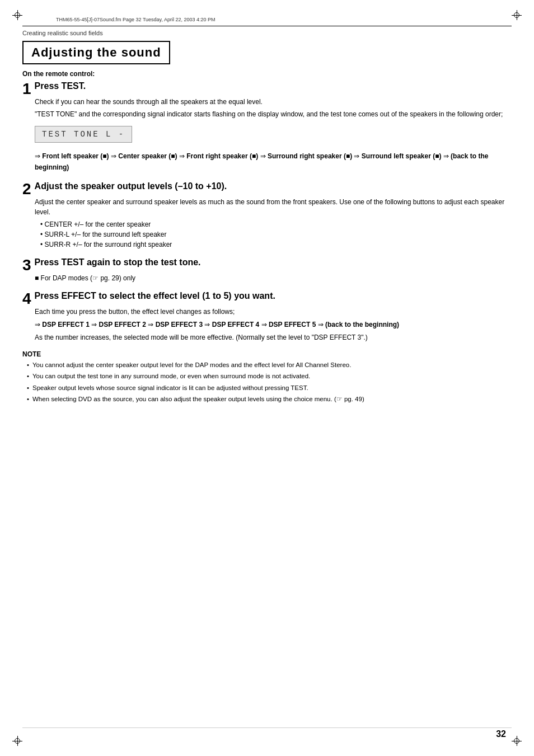 The width and height of the screenshot is (534, 756). I want to click on step-2-number: 2, so click(27, 189).